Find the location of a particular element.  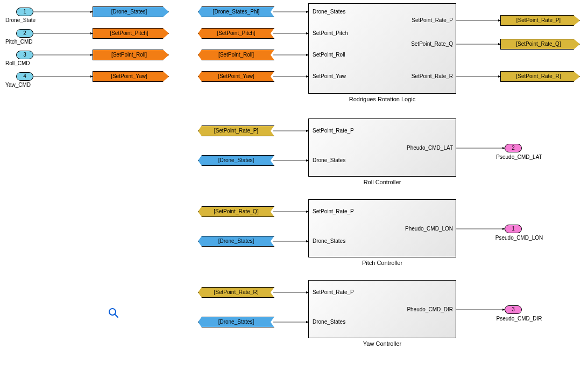

goto-tag: [SetPoint_Pitch] is located at coordinates (131, 33).